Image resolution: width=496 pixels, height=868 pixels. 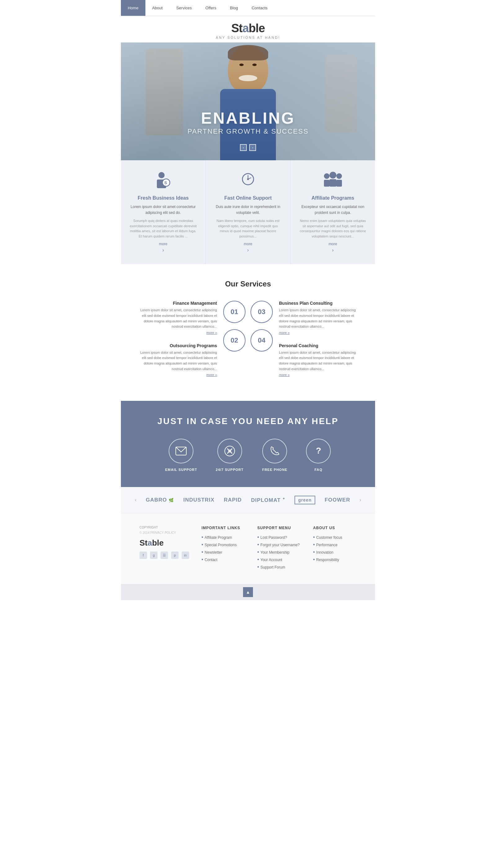 I want to click on social-linkedin: in, so click(x=185, y=555).